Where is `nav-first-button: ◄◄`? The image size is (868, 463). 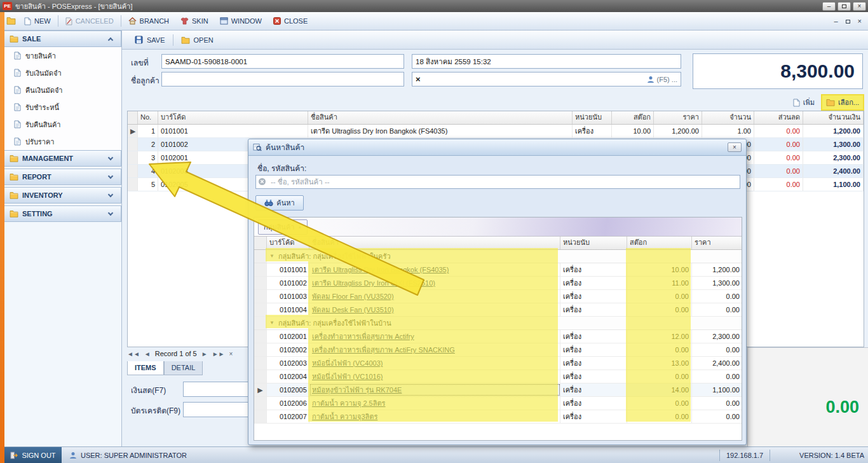 nav-first-button: ◄◄ is located at coordinates (133, 354).